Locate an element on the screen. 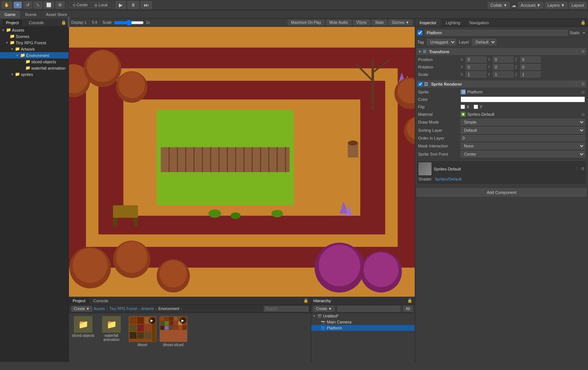 This screenshot has height=370, width=588. layers-button: Layers ▼ is located at coordinates (556, 5).